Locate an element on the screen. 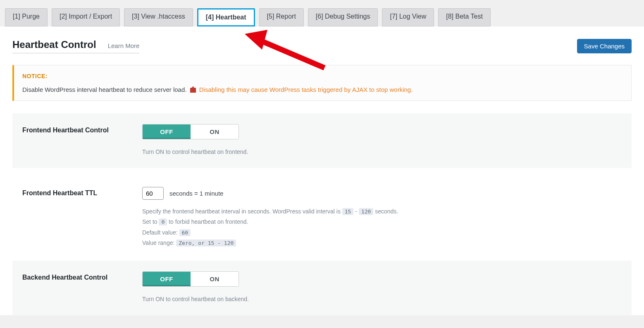 The image size is (644, 328). ttl-desc-2a: Set to is located at coordinates (150, 222).